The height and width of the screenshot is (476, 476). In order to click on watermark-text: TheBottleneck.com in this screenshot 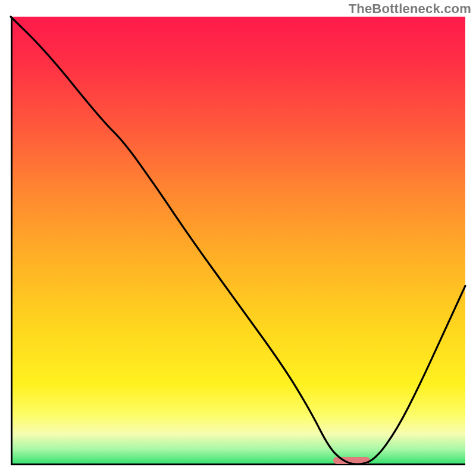, I will do `click(410, 9)`.